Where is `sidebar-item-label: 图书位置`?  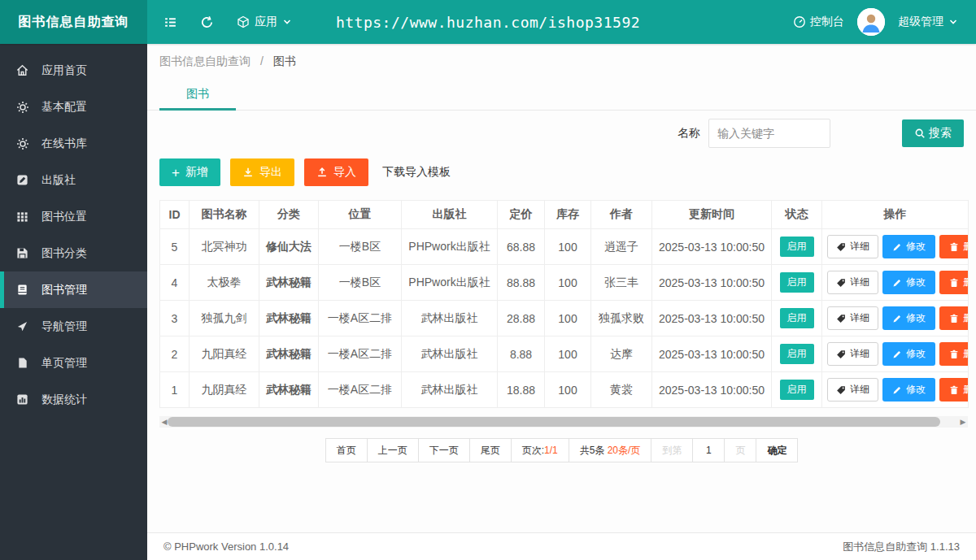
sidebar-item-label: 图书位置 is located at coordinates (64, 217).